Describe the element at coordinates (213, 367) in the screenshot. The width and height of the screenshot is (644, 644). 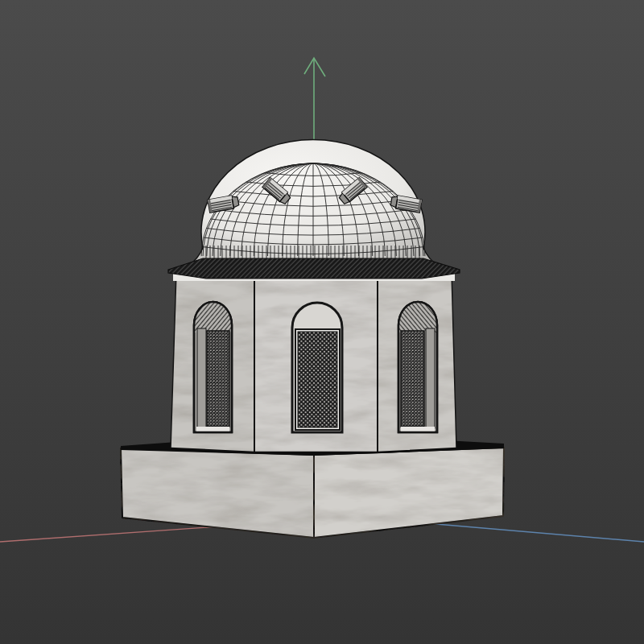
I see `window-left` at that location.